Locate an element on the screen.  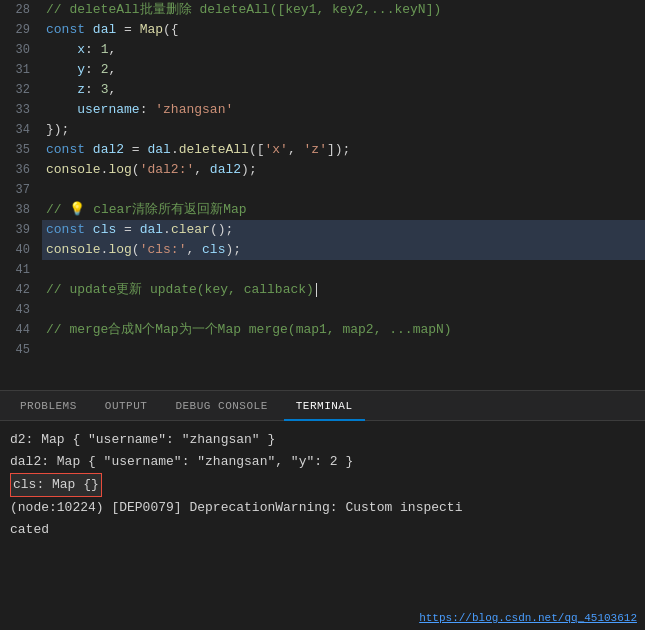
code-line-32: 32 z: 3, is located at coordinates (322, 90).